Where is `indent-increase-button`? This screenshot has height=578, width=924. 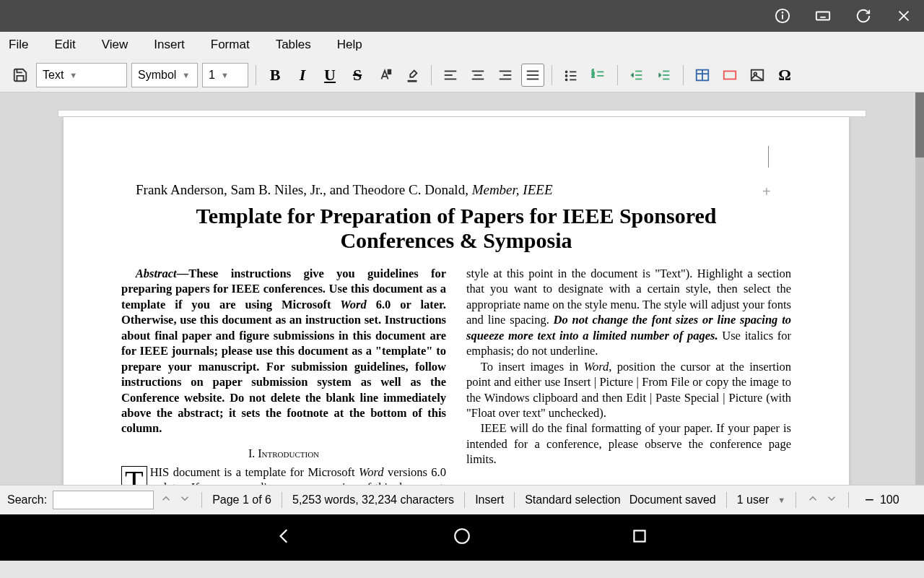
indent-increase-button is located at coordinates (664, 75).